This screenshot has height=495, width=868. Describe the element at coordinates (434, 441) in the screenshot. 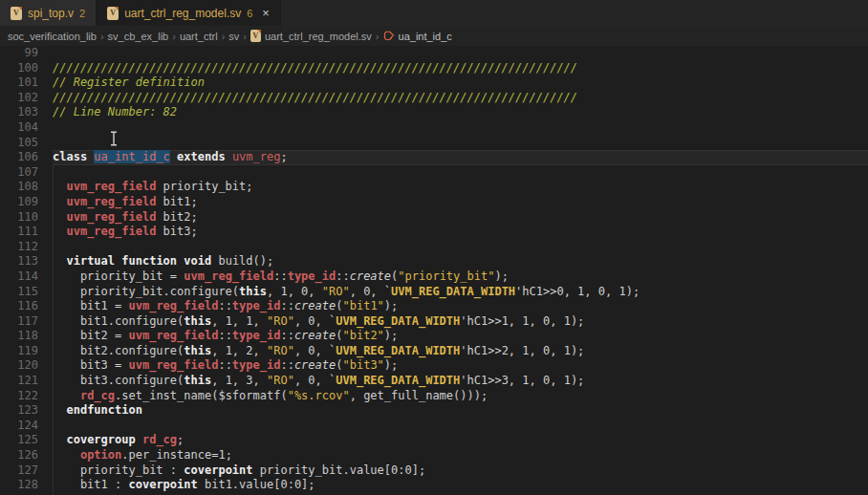

I see `code-line: 125 covergroup rd_cg;` at that location.